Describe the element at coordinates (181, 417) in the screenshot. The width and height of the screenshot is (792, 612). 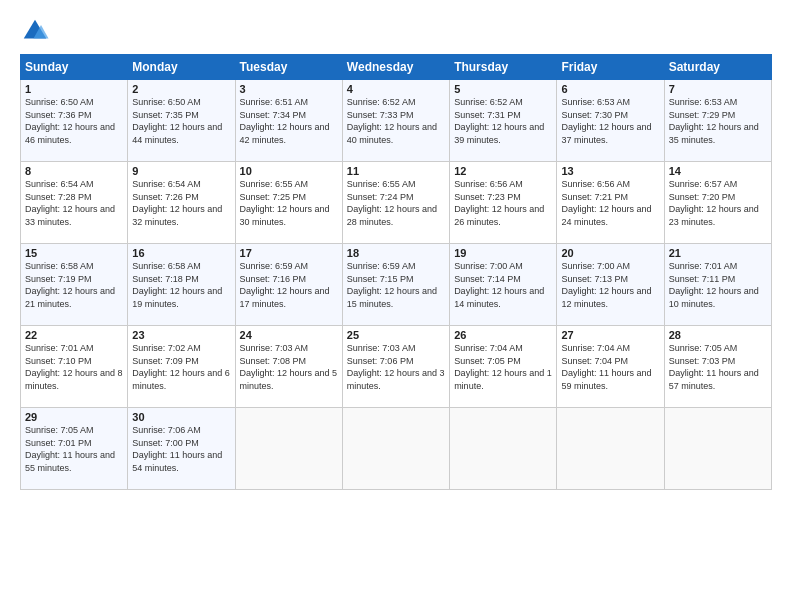
I see `day-number: 30` at that location.